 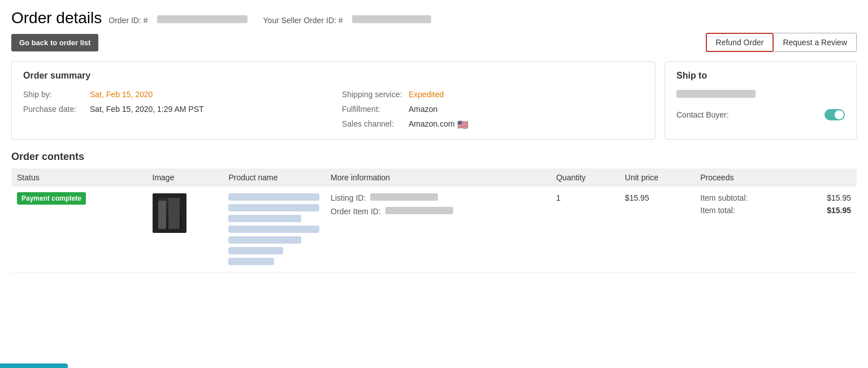 I want to click on purchase-date-value: Sat, Feb 15, 2020, 1:29 AM PST, so click(x=147, y=109).